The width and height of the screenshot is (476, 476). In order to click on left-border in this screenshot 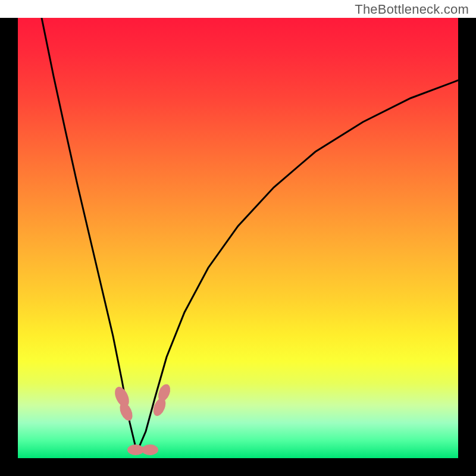, I will do `click(9, 247)`.